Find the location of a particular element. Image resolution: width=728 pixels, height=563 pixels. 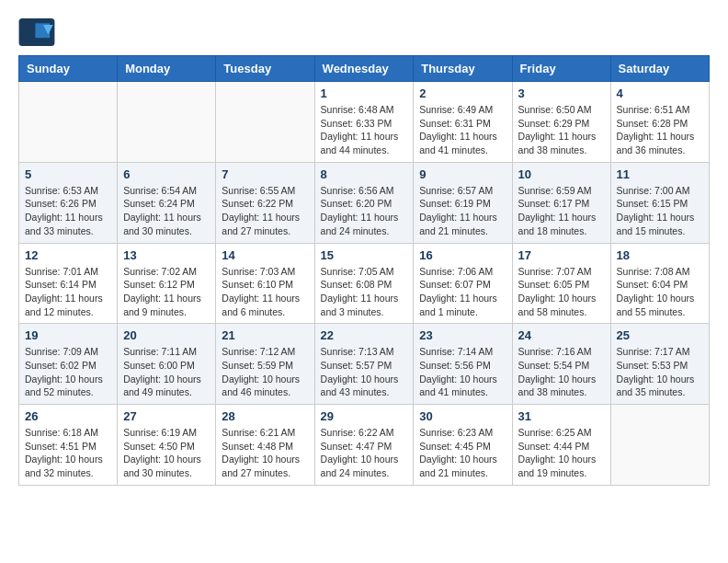

calendar-cell: 21Sunrise: 7:12 AMSunset: 5:59 PMDayligh… is located at coordinates (265, 364).